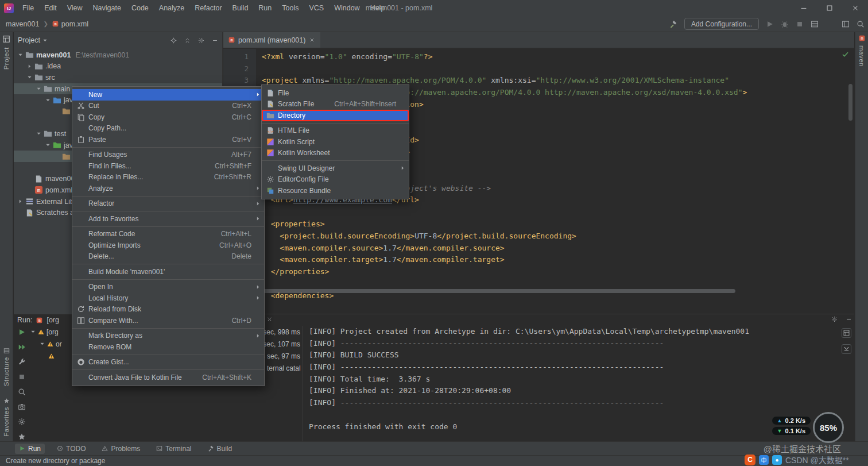  I want to click on locate-icon, so click(173, 40).